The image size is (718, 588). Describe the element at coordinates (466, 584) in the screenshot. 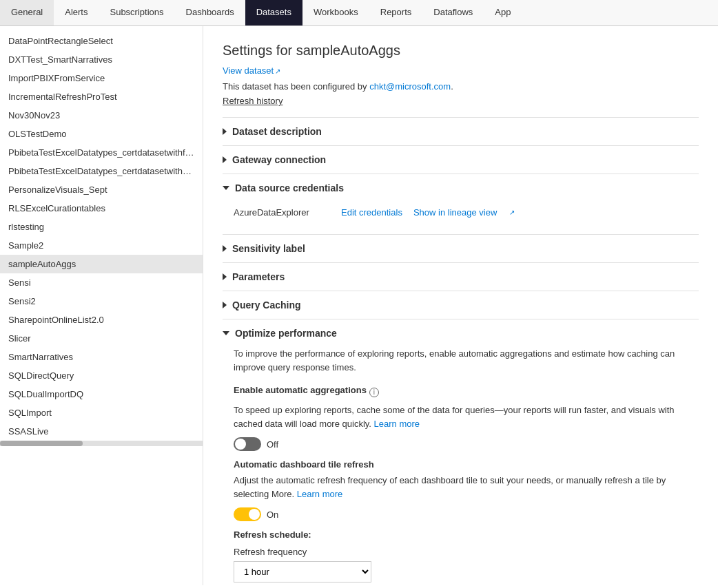

I see `bottom-buttons: Apply Discard` at that location.